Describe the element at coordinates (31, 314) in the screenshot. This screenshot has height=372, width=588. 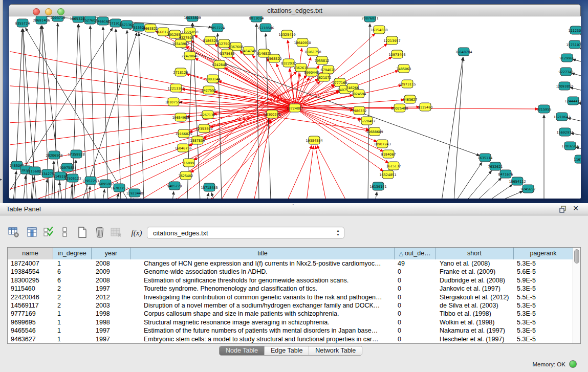
I see `table-cell: 9777169` at that location.